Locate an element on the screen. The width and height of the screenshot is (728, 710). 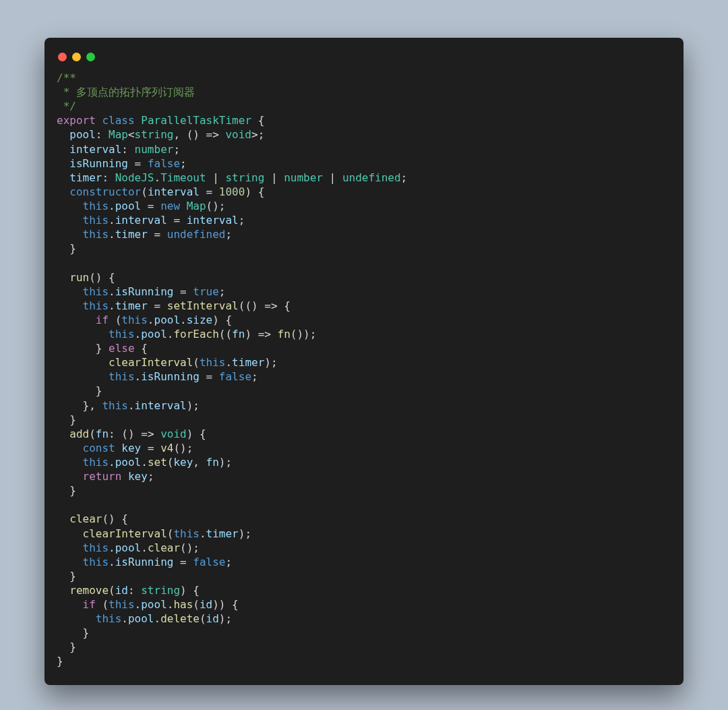
maximize-icon is located at coordinates (90, 57).